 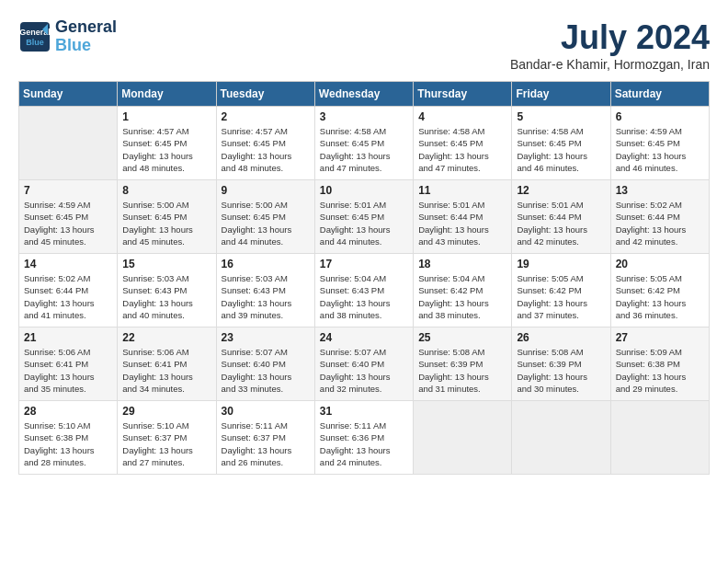 I want to click on logo: General Blue General Blue, so click(x=68, y=37).